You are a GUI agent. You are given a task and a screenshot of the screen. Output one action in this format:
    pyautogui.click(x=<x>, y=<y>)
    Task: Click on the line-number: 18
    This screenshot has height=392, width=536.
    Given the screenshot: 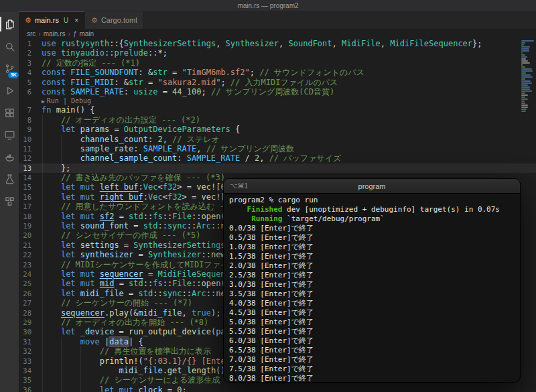 What is the action you would take?
    pyautogui.click(x=30, y=216)
    